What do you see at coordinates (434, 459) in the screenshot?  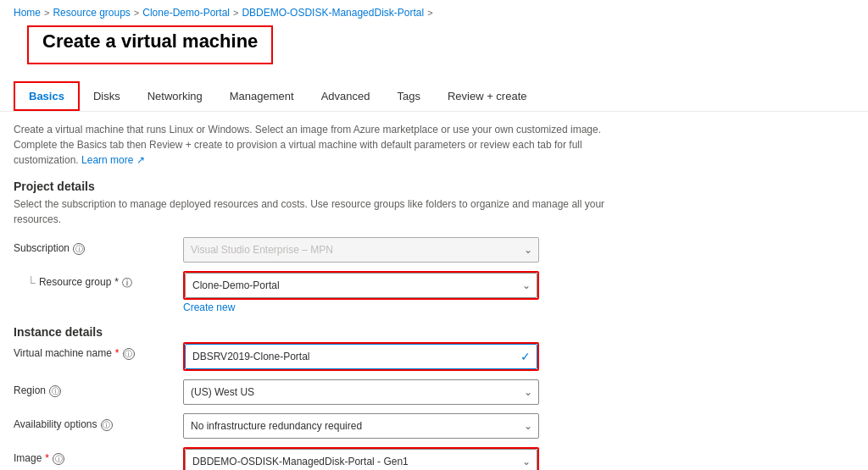 I see `image-row: Image * ⓘ DBDEMO-OSDISK-ManagedDisk-Port…` at bounding box center [434, 459].